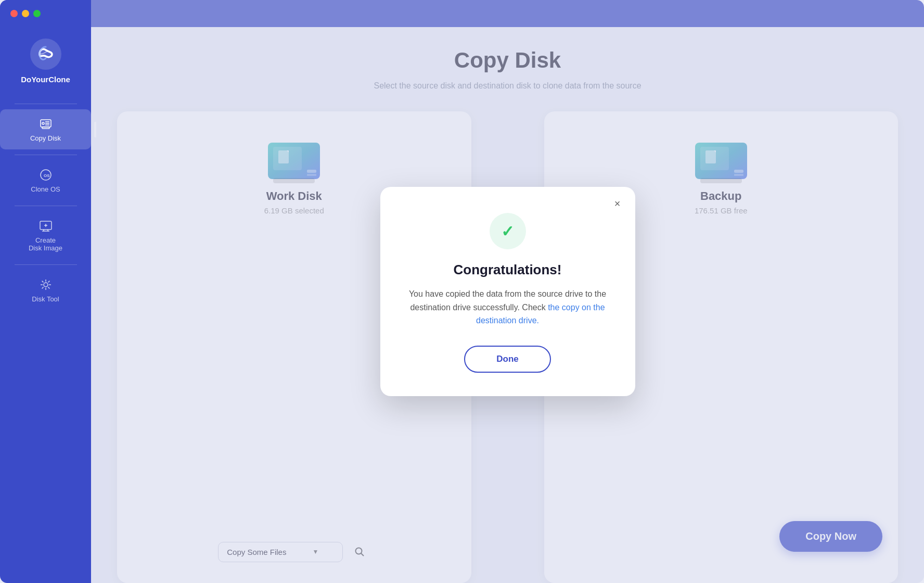  What do you see at coordinates (46, 54) in the screenshot?
I see `app-logo` at bounding box center [46, 54].